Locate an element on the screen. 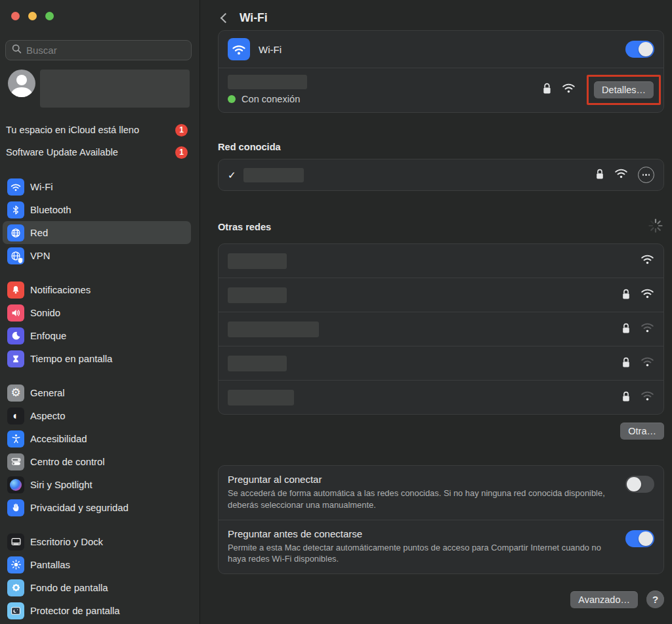 The image size is (672, 624). moon-icon is located at coordinates (16, 336).